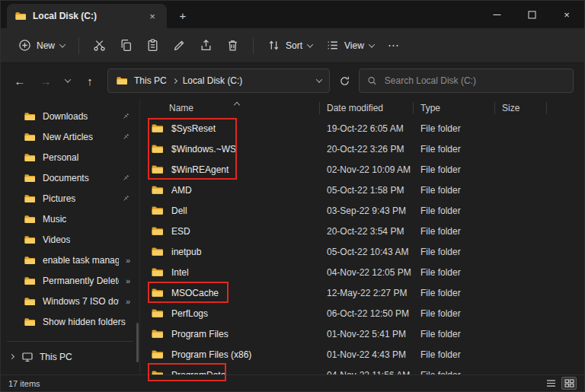  I want to click on file-name: inetpub, so click(186, 252).